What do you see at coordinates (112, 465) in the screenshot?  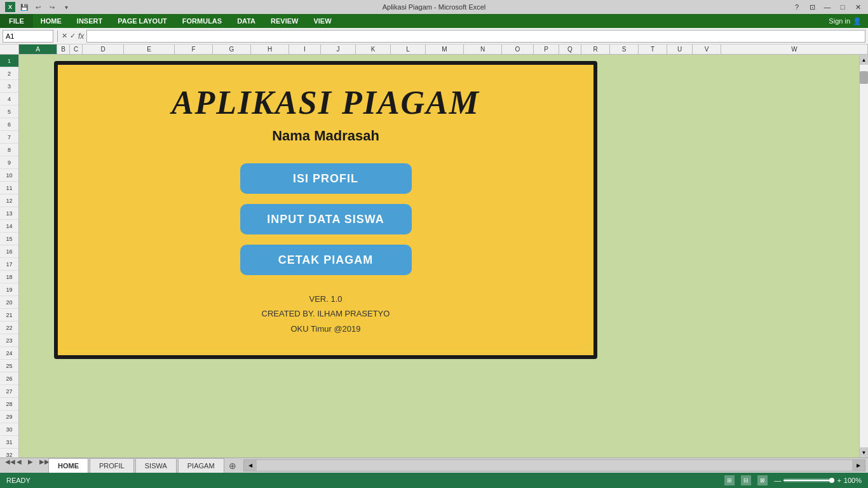 I see `sheet-tab-profil: PROFIL` at bounding box center [112, 465].